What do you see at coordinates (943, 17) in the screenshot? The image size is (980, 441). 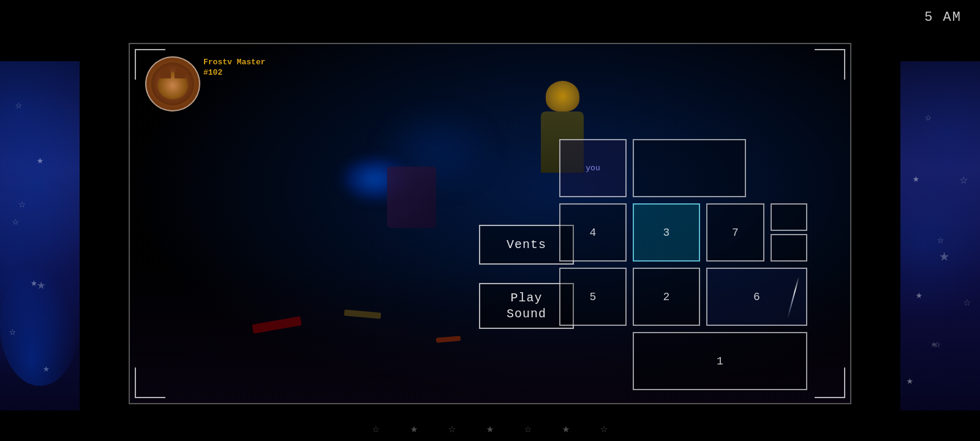 I see `time-display: 5 AM` at bounding box center [943, 17].